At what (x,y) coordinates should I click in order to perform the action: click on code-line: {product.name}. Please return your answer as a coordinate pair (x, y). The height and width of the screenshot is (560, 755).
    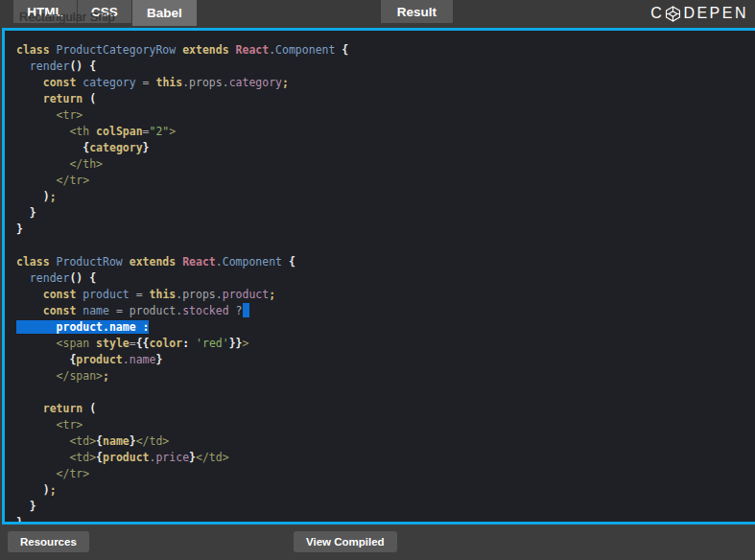
    Looking at the image, I should click on (386, 361).